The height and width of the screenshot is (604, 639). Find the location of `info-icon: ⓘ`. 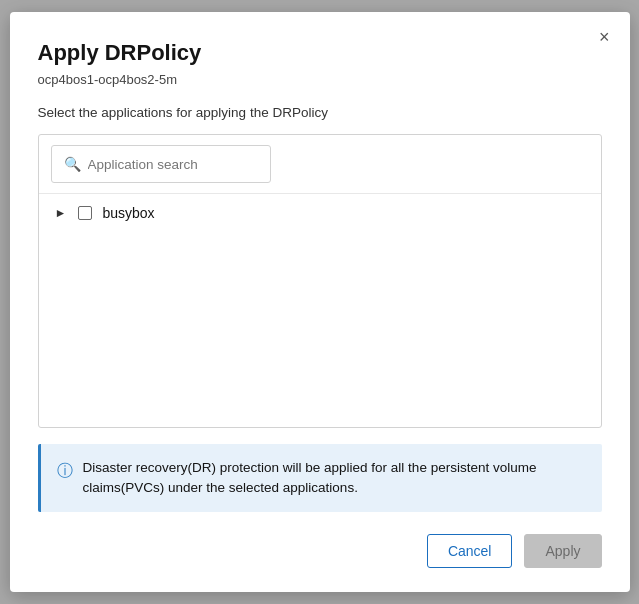

info-icon: ⓘ is located at coordinates (65, 471).